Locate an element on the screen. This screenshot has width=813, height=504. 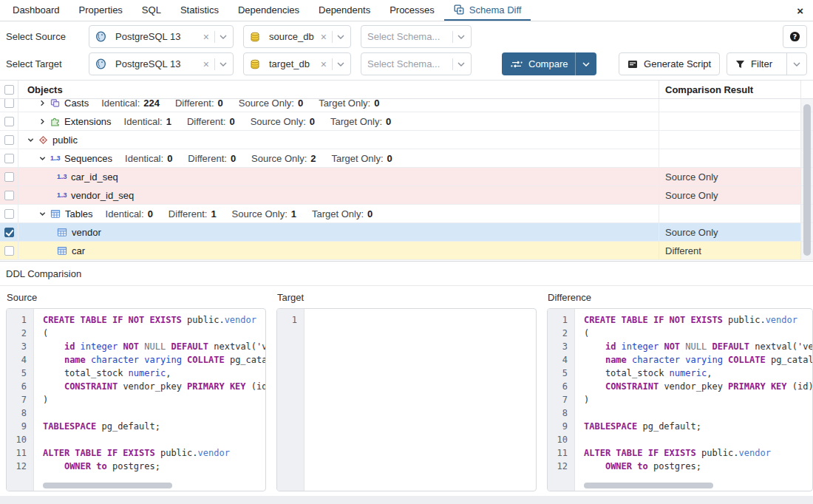
close-icon: × is located at coordinates (800, 10).